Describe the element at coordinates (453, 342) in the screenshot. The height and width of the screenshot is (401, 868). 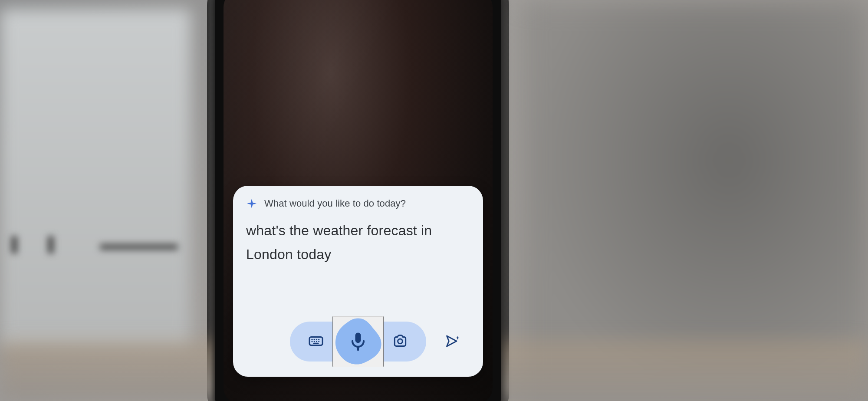
I see `send-button` at that location.